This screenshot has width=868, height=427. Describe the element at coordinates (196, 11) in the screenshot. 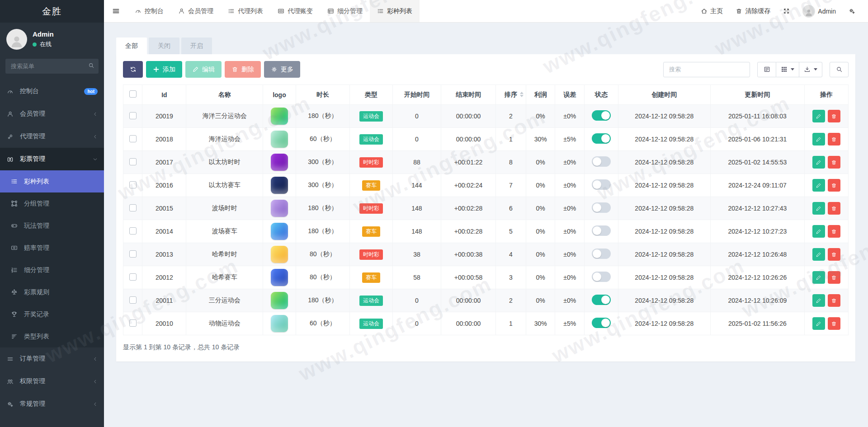

I see `topnav-tab-1: 会员管理` at that location.